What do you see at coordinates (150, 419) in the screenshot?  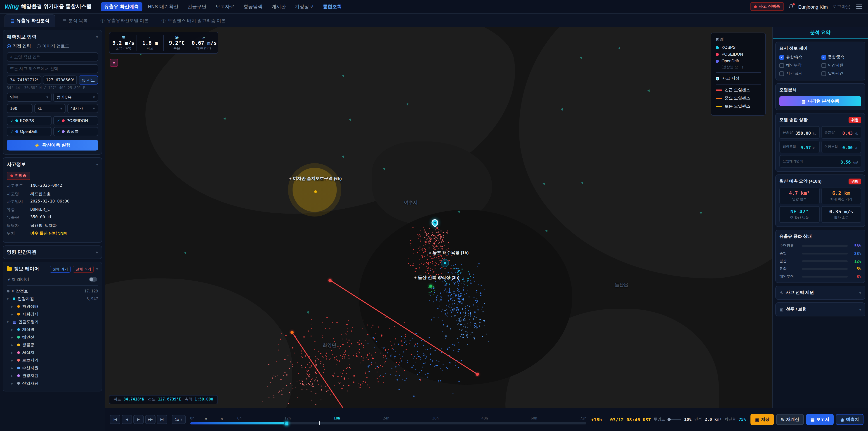 I see `fast-forward-button: ▶▶` at bounding box center [150, 419].